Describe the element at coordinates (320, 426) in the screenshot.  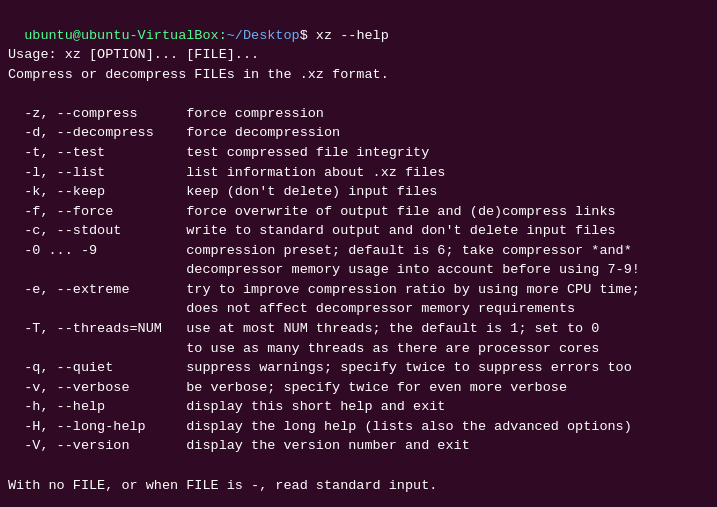
I see `output-line-19: -H, --long-help display the long help (l…` at that location.